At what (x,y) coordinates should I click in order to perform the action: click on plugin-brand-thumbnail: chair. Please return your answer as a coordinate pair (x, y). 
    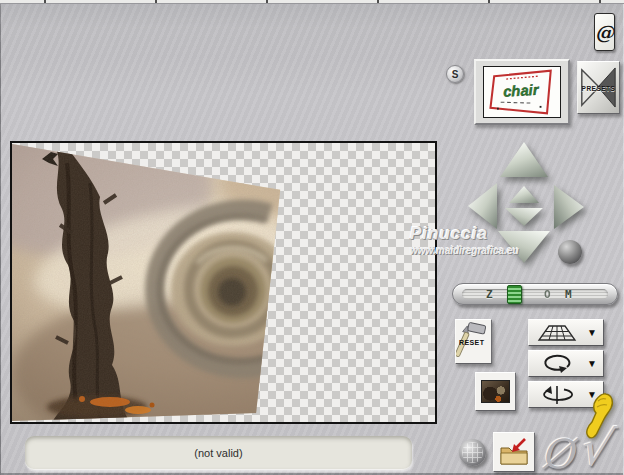
    Looking at the image, I should click on (522, 92).